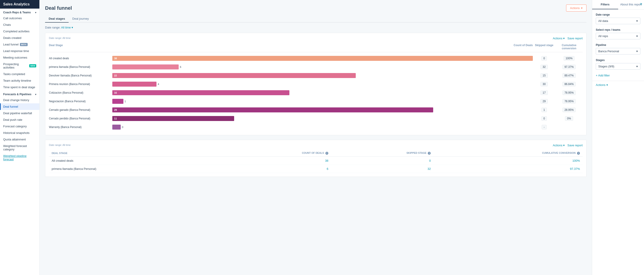 Image resolution: width=644 pixels, height=275 pixels. I want to click on bar-4: 16, so click(201, 93).